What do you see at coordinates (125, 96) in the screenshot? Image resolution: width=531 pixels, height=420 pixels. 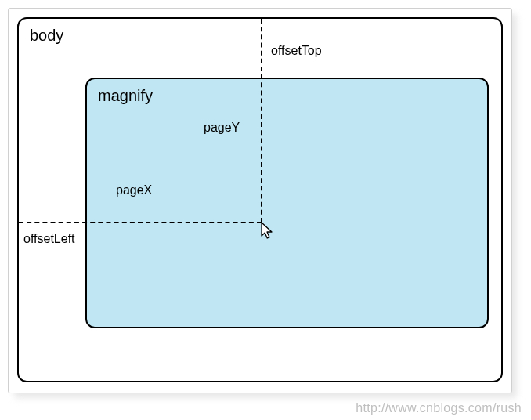 I see `magnify-label: magnify` at bounding box center [125, 96].